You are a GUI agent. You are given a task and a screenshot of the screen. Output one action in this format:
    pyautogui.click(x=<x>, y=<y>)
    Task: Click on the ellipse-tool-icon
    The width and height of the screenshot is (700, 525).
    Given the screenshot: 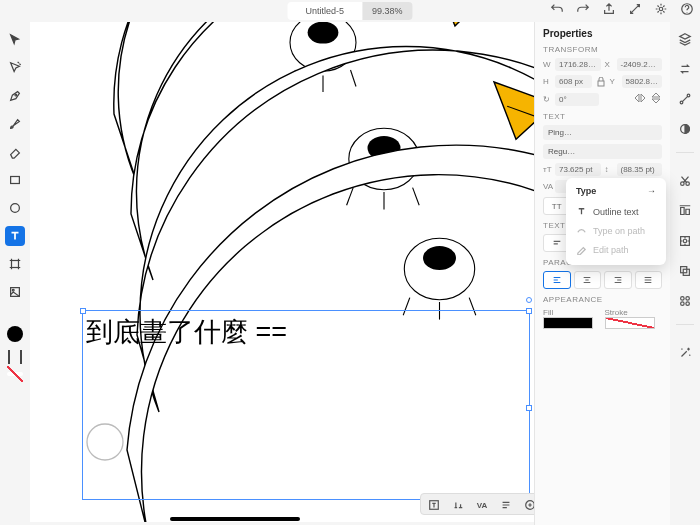 What is the action you would take?
    pyautogui.click(x=15, y=208)
    